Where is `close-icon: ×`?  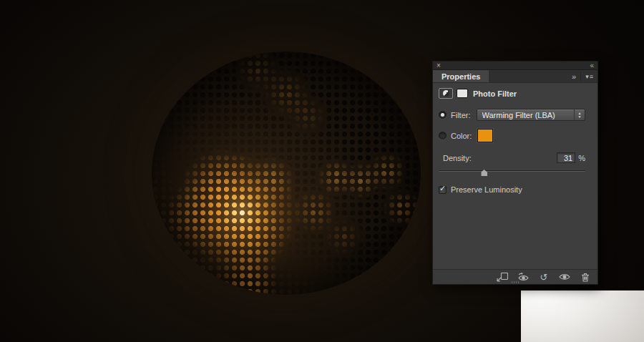
close-icon: × is located at coordinates (439, 66).